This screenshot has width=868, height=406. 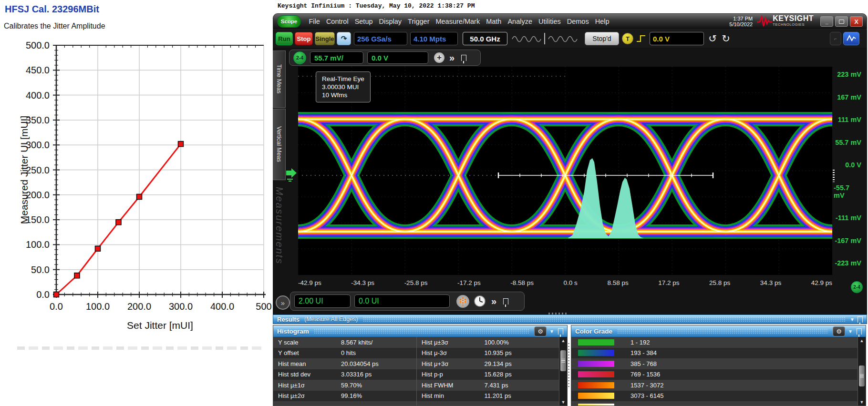 What do you see at coordinates (714, 385) in the screenshot?
I see `color-grade-row: 1537 - 3072` at bounding box center [714, 385].